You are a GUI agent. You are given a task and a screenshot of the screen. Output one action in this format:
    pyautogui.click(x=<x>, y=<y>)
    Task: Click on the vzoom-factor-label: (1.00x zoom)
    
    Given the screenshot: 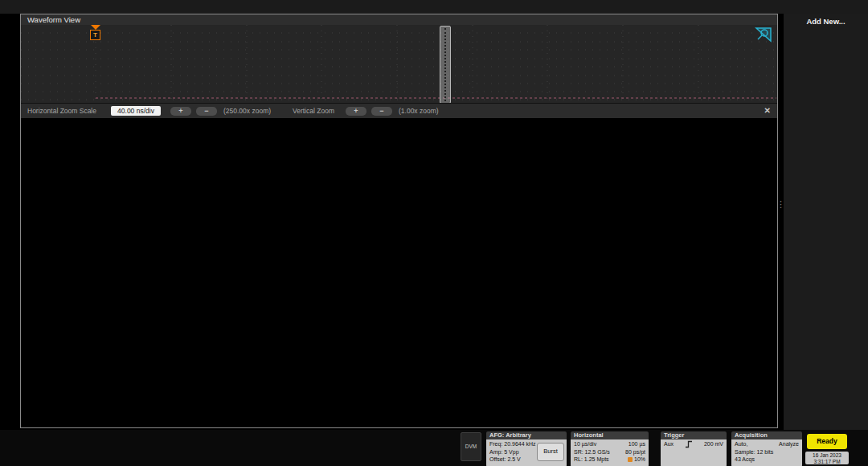 What is the action you would take?
    pyautogui.click(x=419, y=111)
    